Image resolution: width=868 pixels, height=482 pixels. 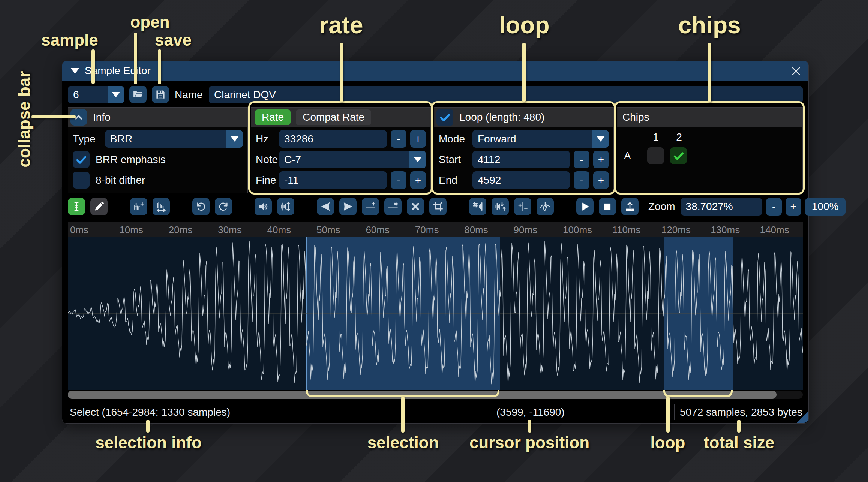 What do you see at coordinates (99, 207) in the screenshot?
I see `edit-mode-draw-button` at bounding box center [99, 207].